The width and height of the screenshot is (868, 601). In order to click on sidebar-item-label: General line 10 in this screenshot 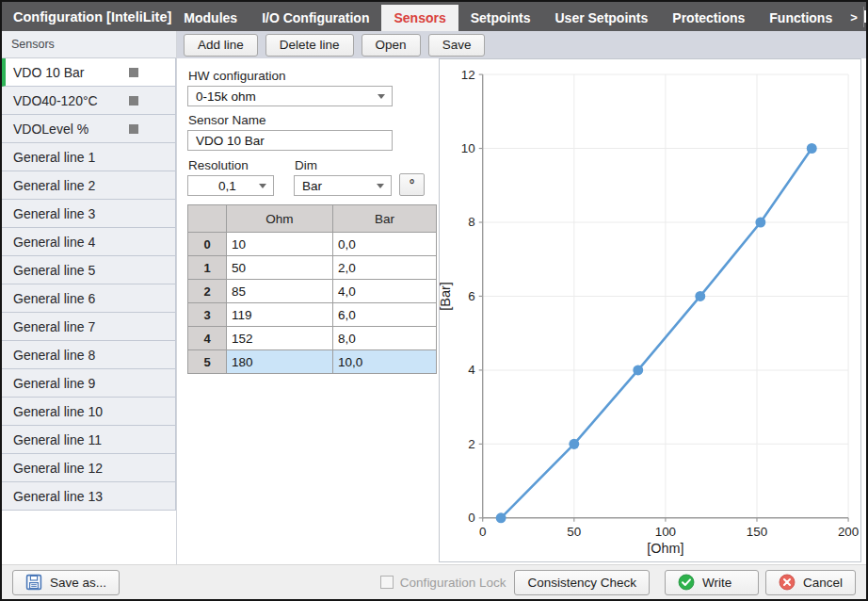, I will do `click(58, 412)`.